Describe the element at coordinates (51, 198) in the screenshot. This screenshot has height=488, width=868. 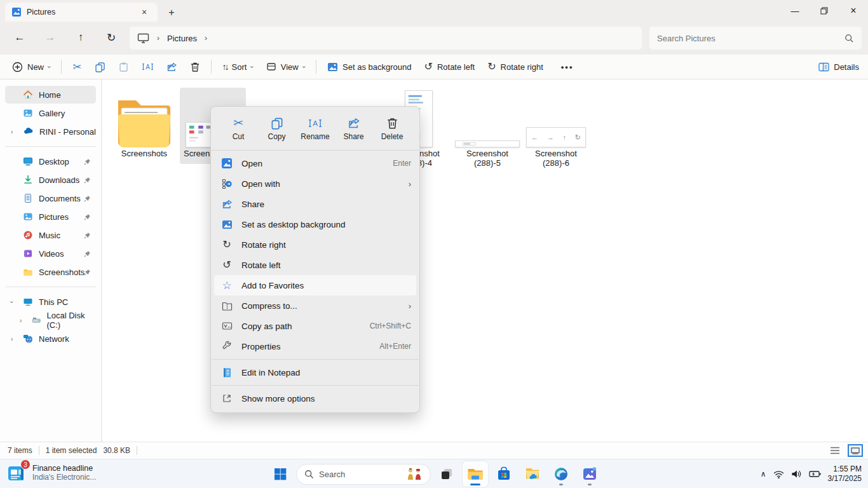
I see `sidebar-item-documents: Documents` at that location.